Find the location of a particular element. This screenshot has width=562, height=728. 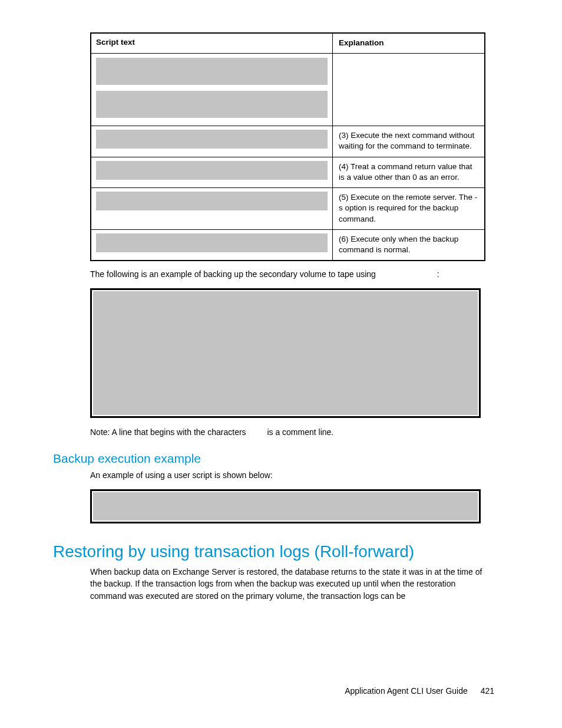

heading-restoring-by-using-transaction-logs: Restoring by using transaction logs (Rol… is located at coordinates (273, 552).